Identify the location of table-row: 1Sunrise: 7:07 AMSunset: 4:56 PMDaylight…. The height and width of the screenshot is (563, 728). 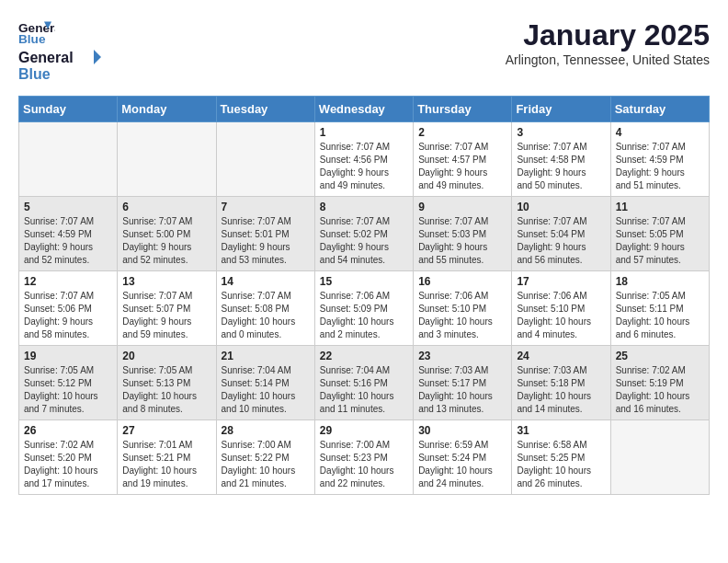
(364, 160).